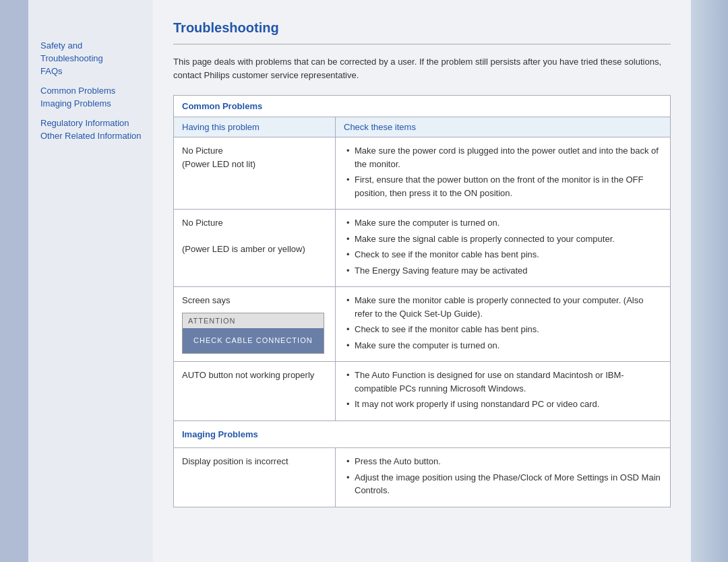 The image size is (728, 562). I want to click on attention-message: CHECK CABLE CONNECTION, so click(253, 341).